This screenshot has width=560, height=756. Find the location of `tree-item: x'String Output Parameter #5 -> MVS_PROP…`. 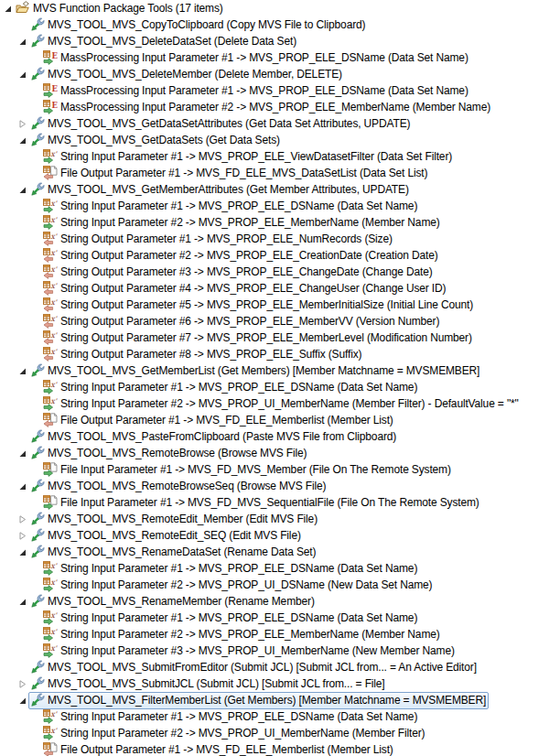

tree-item: x'String Output Parameter #5 -> MVS_PROP… is located at coordinates (258, 306).